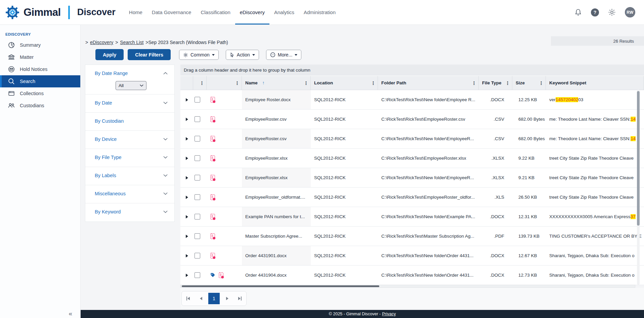  What do you see at coordinates (40, 57) in the screenshot?
I see `sidebar-item-matter: Matter` at bounding box center [40, 57].